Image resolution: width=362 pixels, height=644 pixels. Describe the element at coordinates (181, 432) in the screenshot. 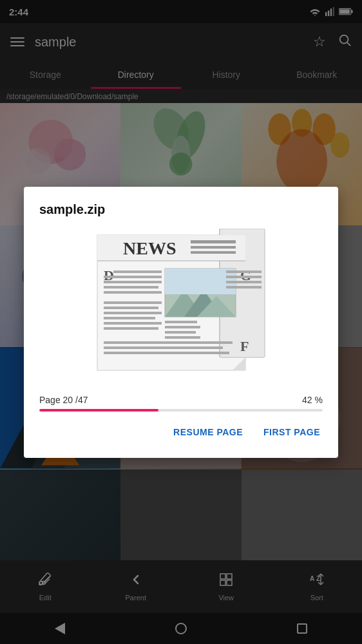

I see `dialog-buttons: RESUME PAGE FIRST PAGE` at that location.